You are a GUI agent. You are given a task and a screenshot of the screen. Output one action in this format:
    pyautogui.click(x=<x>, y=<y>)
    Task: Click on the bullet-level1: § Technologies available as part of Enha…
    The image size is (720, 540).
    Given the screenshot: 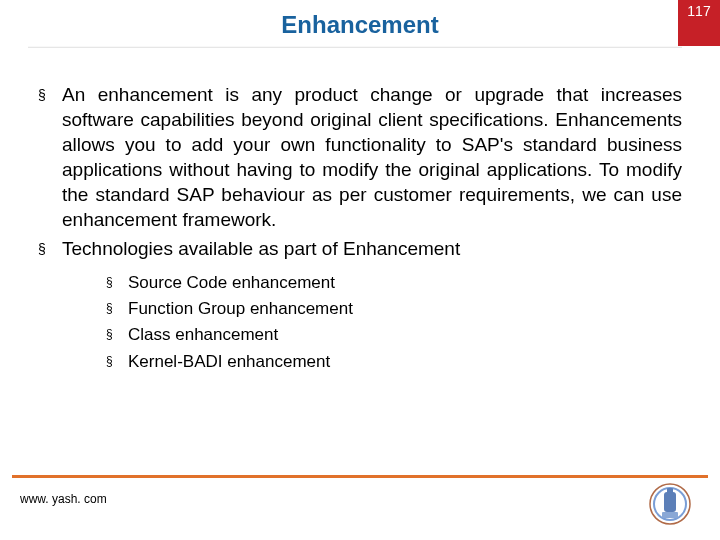 What is the action you would take?
    pyautogui.click(x=360, y=248)
    